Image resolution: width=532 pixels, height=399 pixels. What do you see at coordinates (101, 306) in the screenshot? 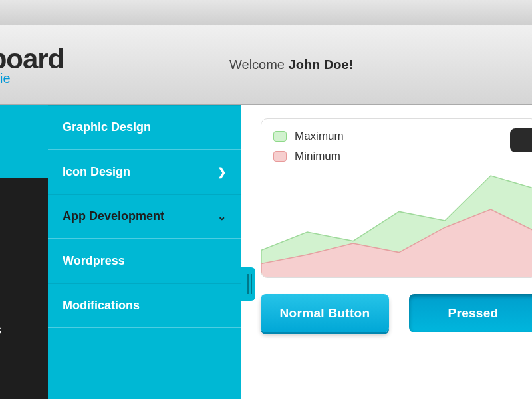
I see `submenu-label: Modifications` at bounding box center [101, 306].